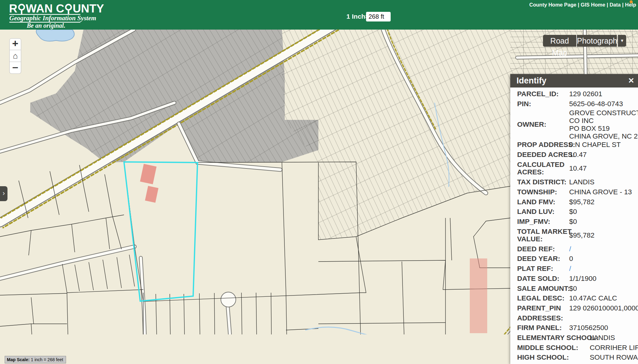 This screenshot has width=638, height=364. Describe the element at coordinates (358, 16) in the screenshot. I see `svg-text: 1 Inch=` at that location.